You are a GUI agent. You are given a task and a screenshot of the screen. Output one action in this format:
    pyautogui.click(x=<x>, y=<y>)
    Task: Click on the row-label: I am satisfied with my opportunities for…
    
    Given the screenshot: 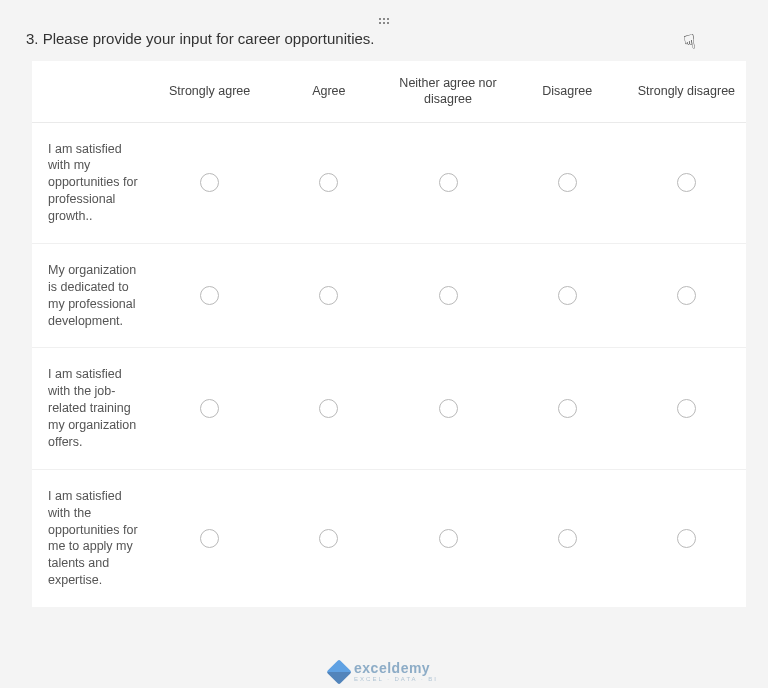 What is the action you would take?
    pyautogui.click(x=91, y=183)
    